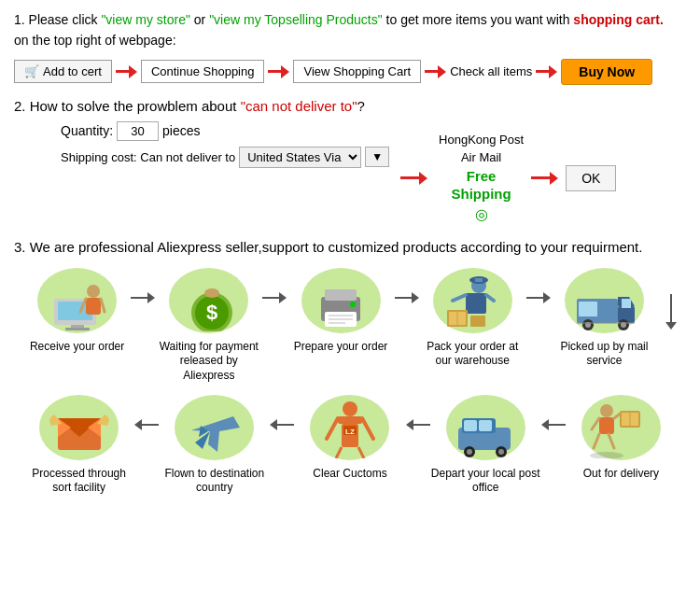  I want to click on shipping-dropdown-btn: ▼, so click(377, 157).